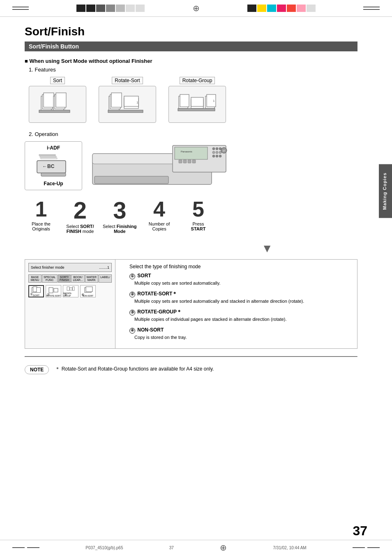 The width and height of the screenshot is (392, 555). Describe the element at coordinates (88, 291) in the screenshot. I see `icon-non-sort: ④ NON-SORT` at that location.